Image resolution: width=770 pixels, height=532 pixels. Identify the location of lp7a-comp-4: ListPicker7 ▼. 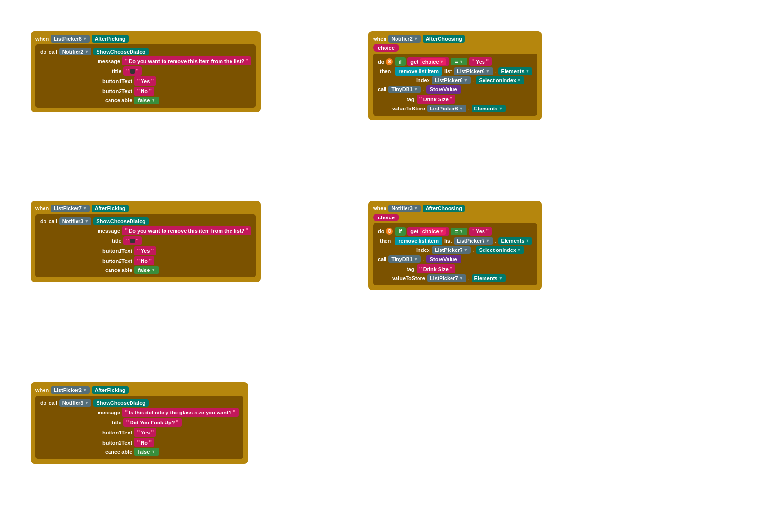
(473, 241).